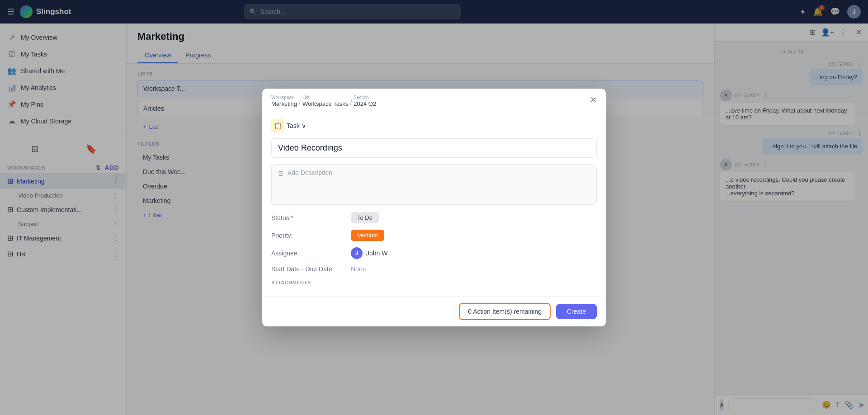 This screenshot has height=415, width=868. I want to click on attachments-section: ATTACHMENTS, so click(434, 283).